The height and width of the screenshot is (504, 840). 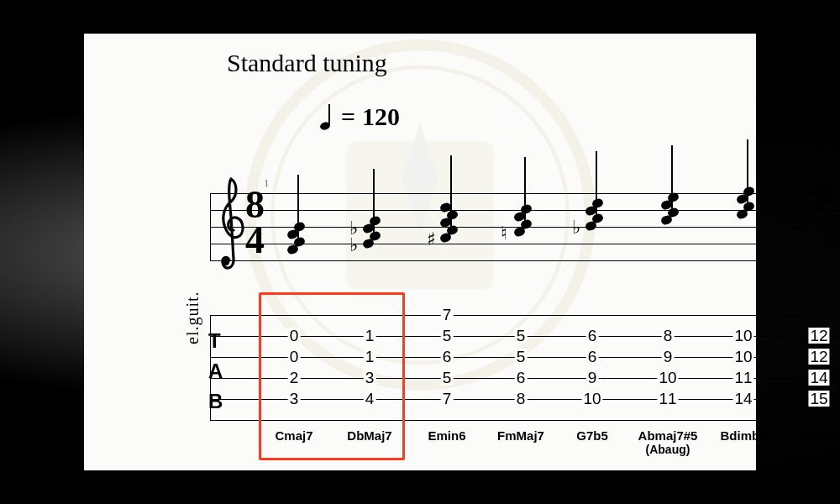 I want to click on chord-name: G7b5, so click(x=592, y=435).